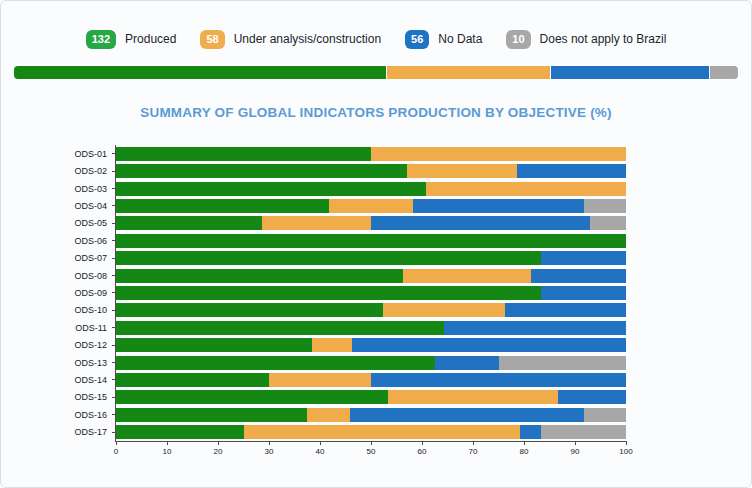  What do you see at coordinates (90, 363) in the screenshot?
I see `y-axis-label: ODS-13` at bounding box center [90, 363].